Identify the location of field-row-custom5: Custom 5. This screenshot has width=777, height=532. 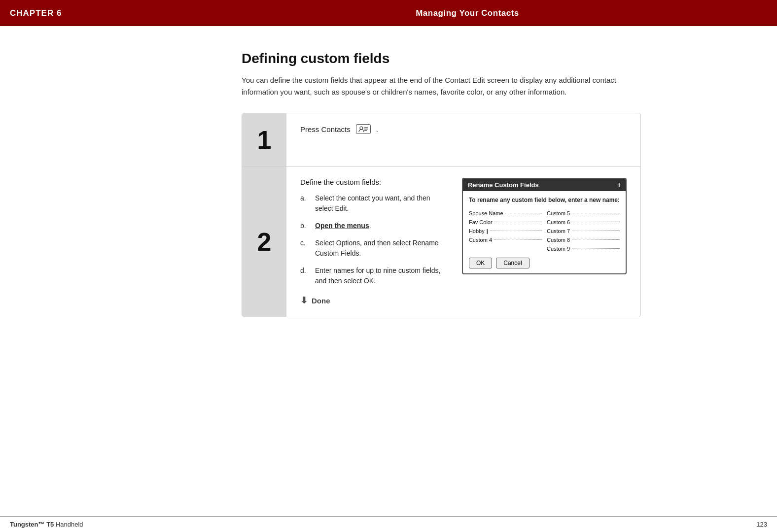
(583, 213).